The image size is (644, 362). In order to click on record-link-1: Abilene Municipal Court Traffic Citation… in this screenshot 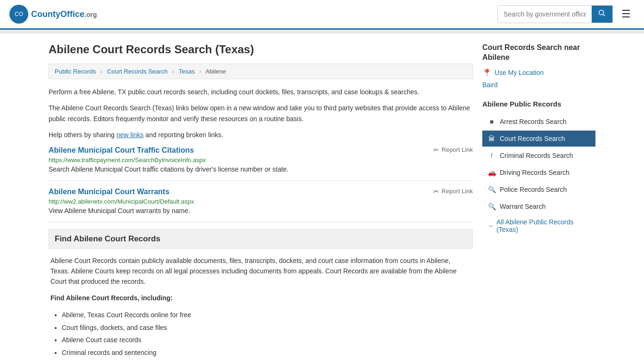, I will do `click(261, 159)`.